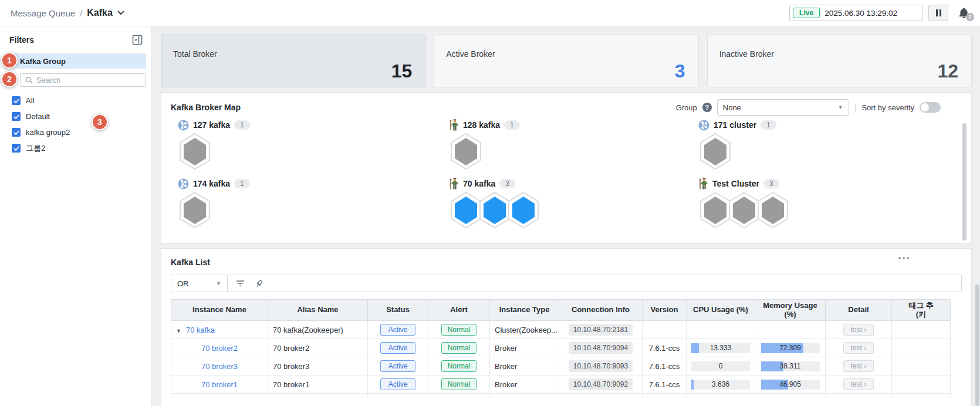 The image size is (980, 406). I want to click on inactive-broker-label: Inactive Broker, so click(746, 54).